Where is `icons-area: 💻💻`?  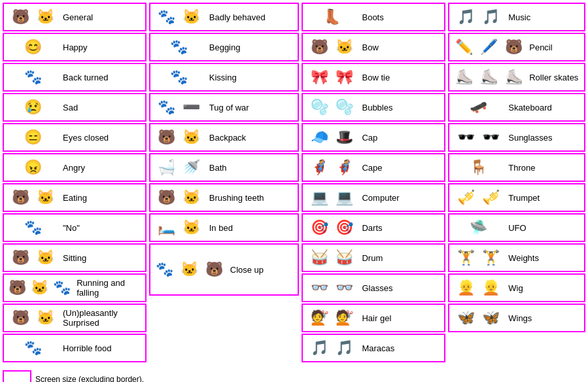 icons-area: 💻💻 is located at coordinates (332, 198).